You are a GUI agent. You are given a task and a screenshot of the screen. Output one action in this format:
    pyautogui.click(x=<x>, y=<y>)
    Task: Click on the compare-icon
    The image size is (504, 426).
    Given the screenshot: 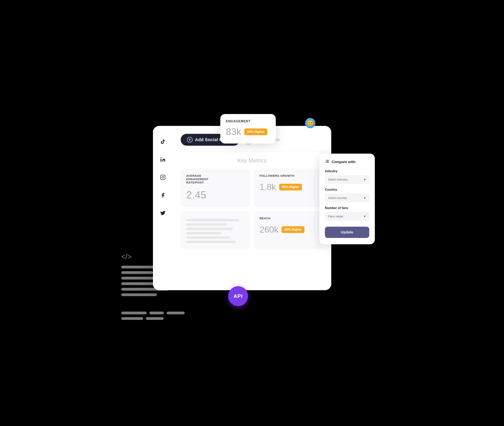 What is the action you would take?
    pyautogui.click(x=327, y=162)
    